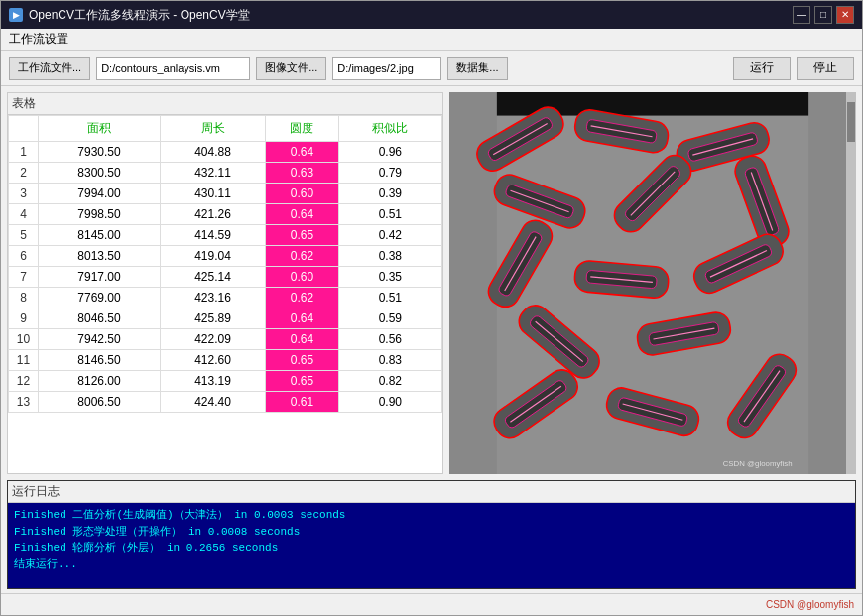 Image resolution: width=863 pixels, height=616 pixels. Describe the element at coordinates (303, 403) in the screenshot. I see `cell-circularity: 0.61` at that location.